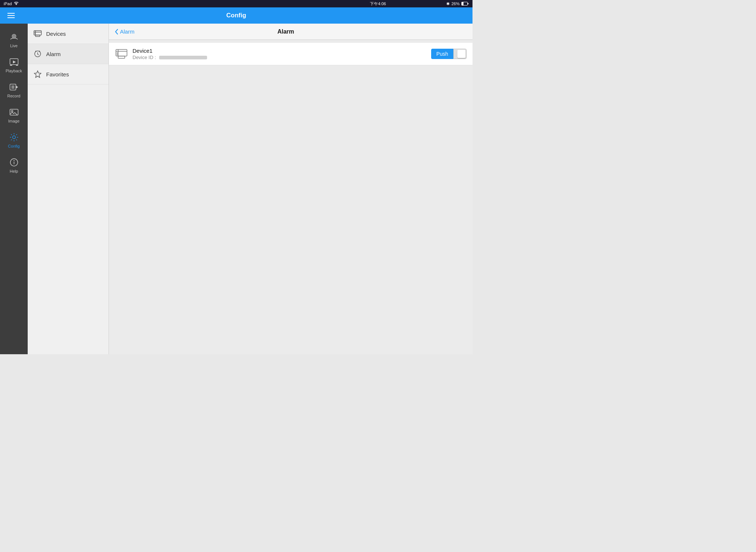  What do you see at coordinates (458, 4) in the screenshot?
I see `status-bar-right: ✱ 26%` at bounding box center [458, 4].